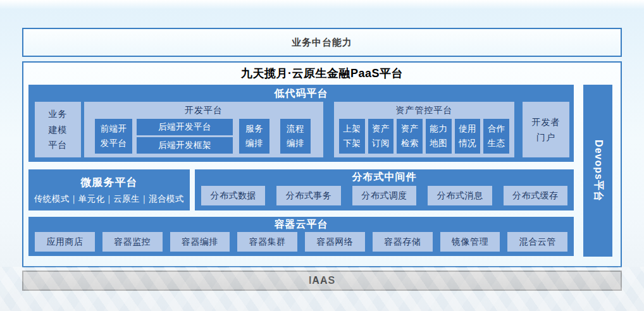 The height and width of the screenshot is (311, 644). What do you see at coordinates (109, 199) in the screenshot?
I see `microservice-modes: 传统模式｜单元化｜云原生｜混合模式` at bounding box center [109, 199].